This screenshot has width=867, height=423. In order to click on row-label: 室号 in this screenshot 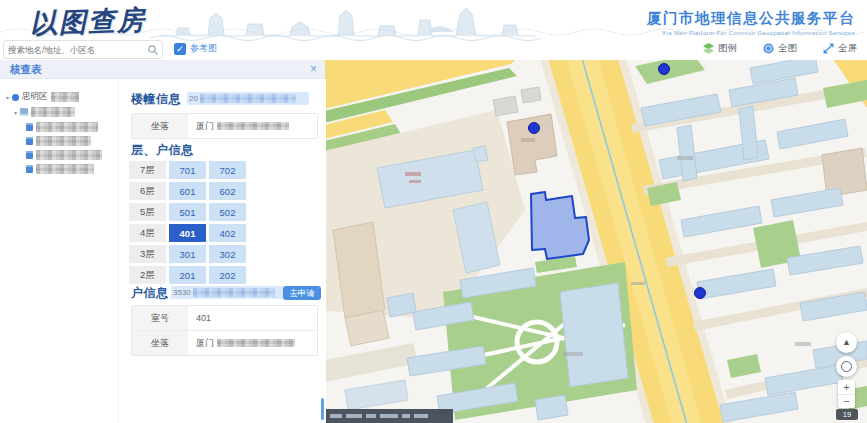, I will do `click(160, 318)`.